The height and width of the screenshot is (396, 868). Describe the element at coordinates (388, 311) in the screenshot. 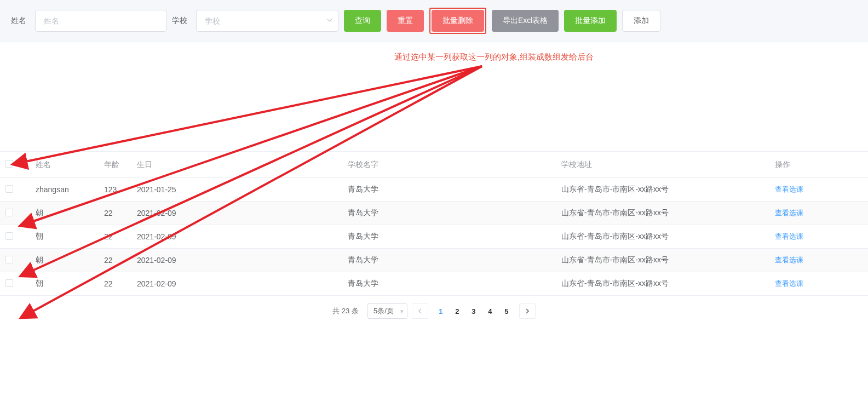

I see `page-size-select: 5条/页 ▾` at that location.